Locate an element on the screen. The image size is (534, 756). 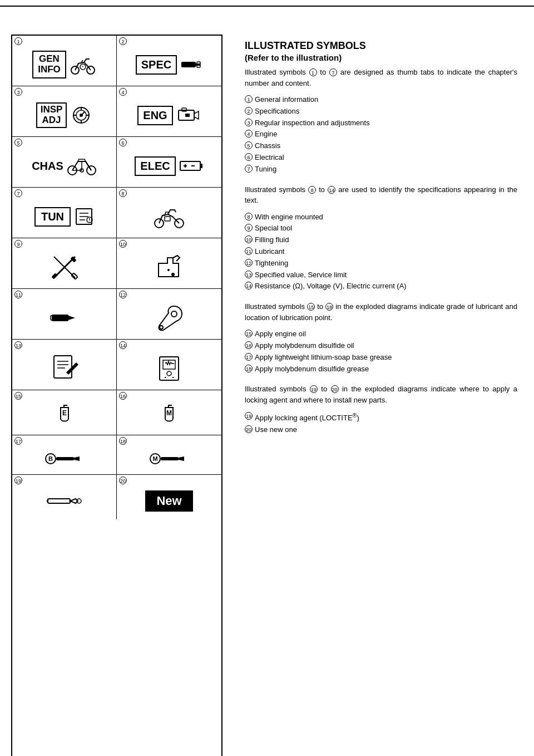
svg-text: E is located at coordinates (64, 413).